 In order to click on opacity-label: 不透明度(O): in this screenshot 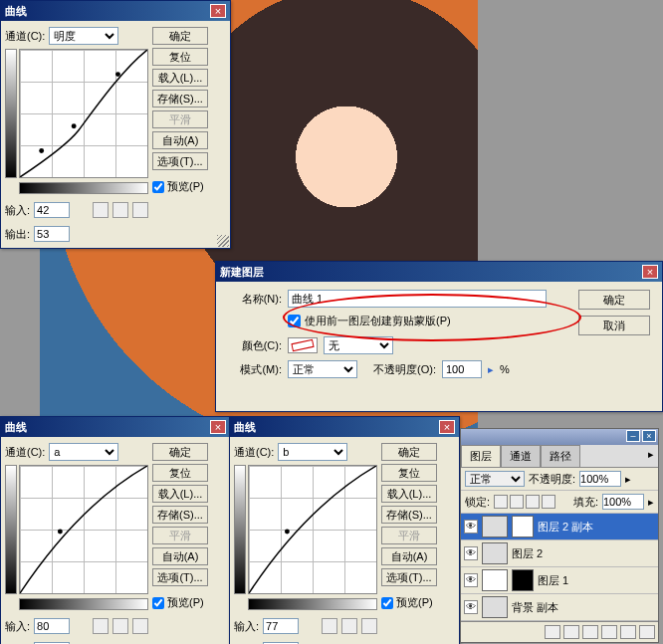, I will do `click(404, 370)`.